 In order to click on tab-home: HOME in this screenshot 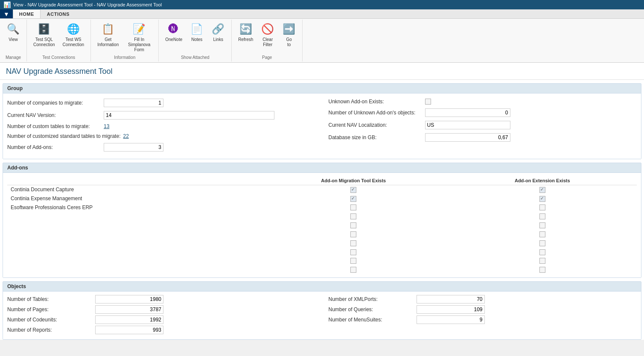, I will do `click(26, 14)`.